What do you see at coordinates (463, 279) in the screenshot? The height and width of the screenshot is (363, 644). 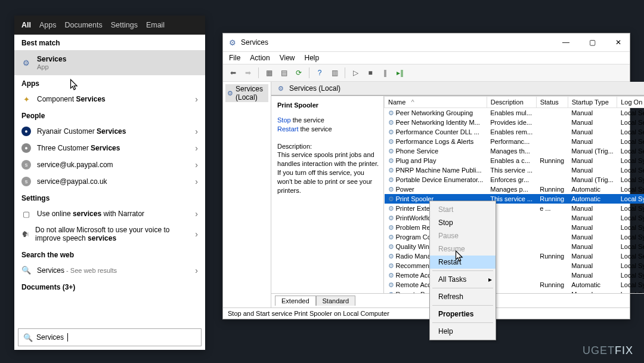 I see `ctx-all-tasks: All Tasks▸` at bounding box center [463, 279].